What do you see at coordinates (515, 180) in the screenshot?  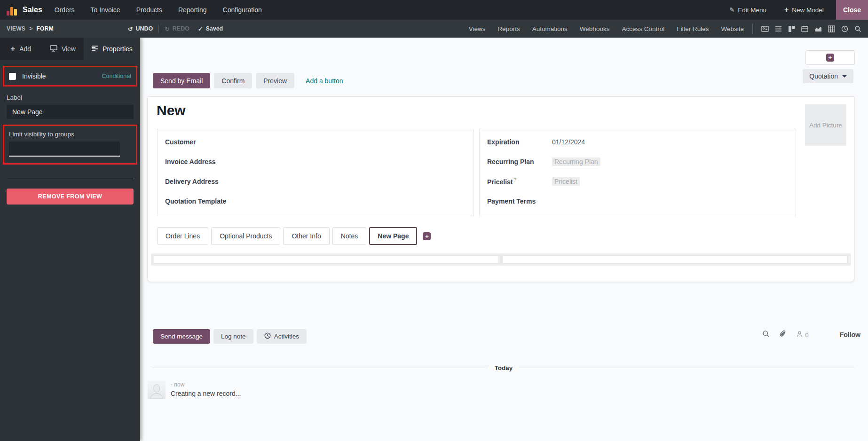 I see `help-icon: ?` at bounding box center [515, 180].